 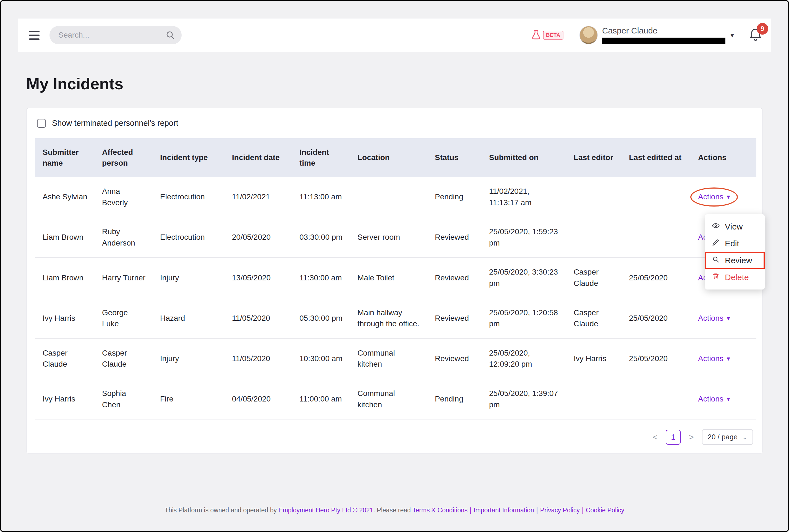 I want to click on cell-incident-time: 05:30:00 pm, so click(x=321, y=318).